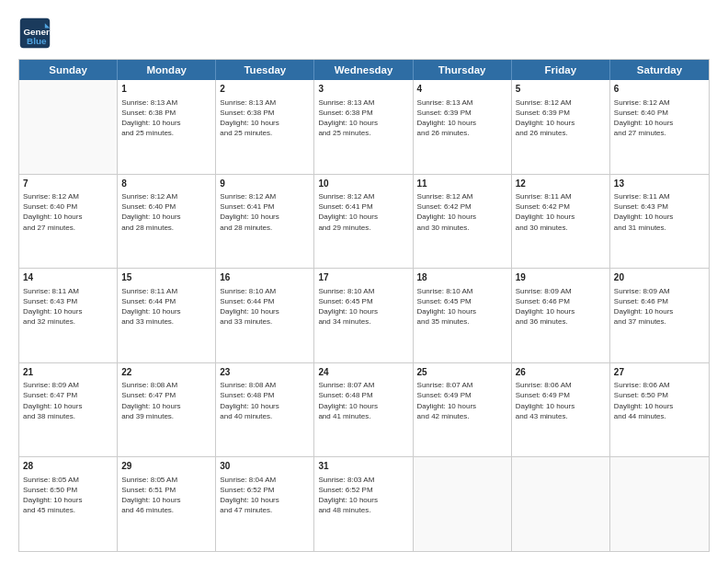  What do you see at coordinates (265, 373) in the screenshot?
I see `day-number: 23` at bounding box center [265, 373].